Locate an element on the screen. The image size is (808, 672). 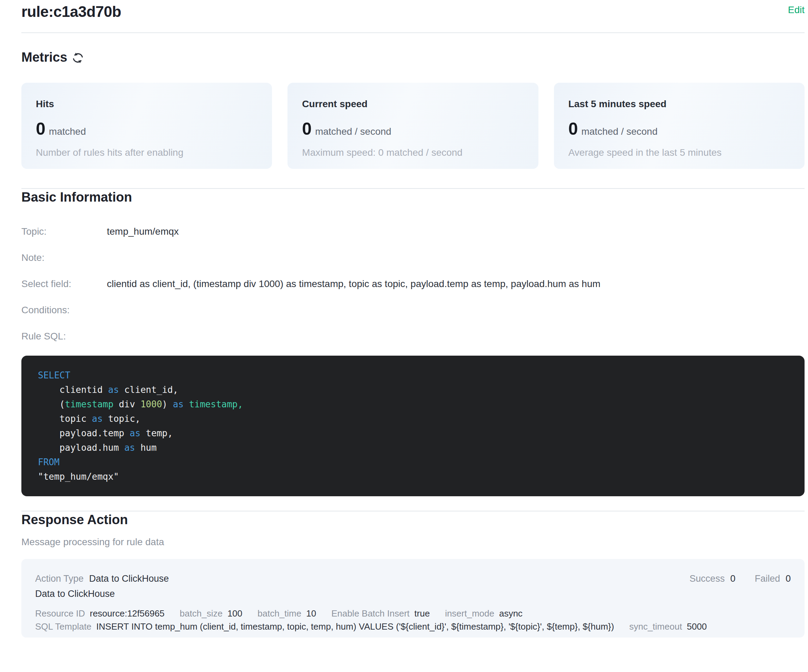
metric-unit: matched is located at coordinates (67, 132).